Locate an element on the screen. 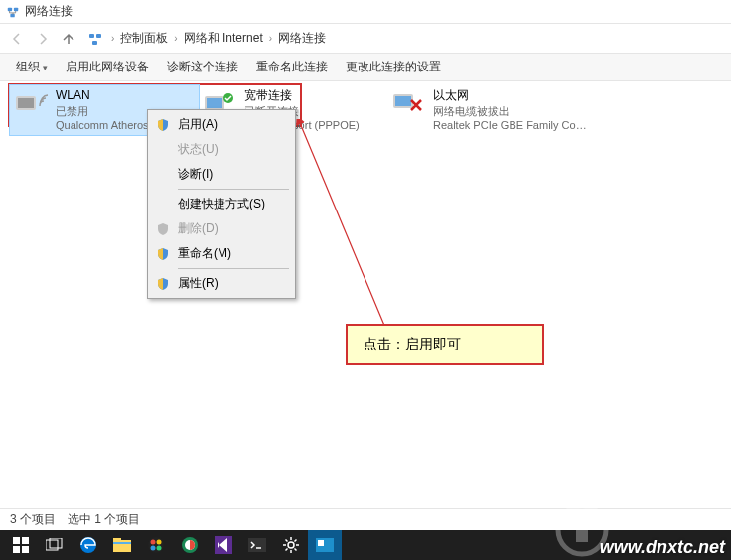  ctx-properties: 属性(R) is located at coordinates (221, 284).